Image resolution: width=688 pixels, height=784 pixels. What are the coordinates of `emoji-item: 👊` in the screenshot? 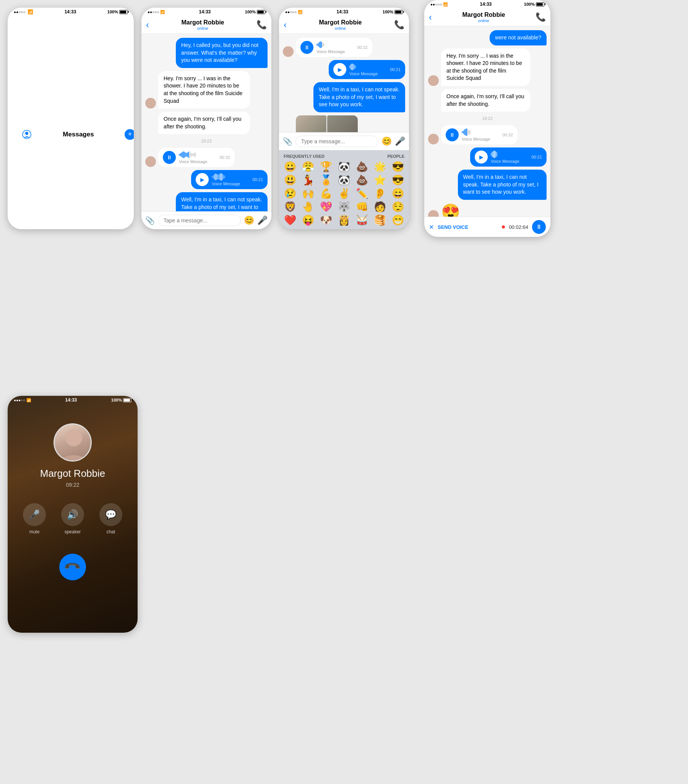 It's located at (362, 207).